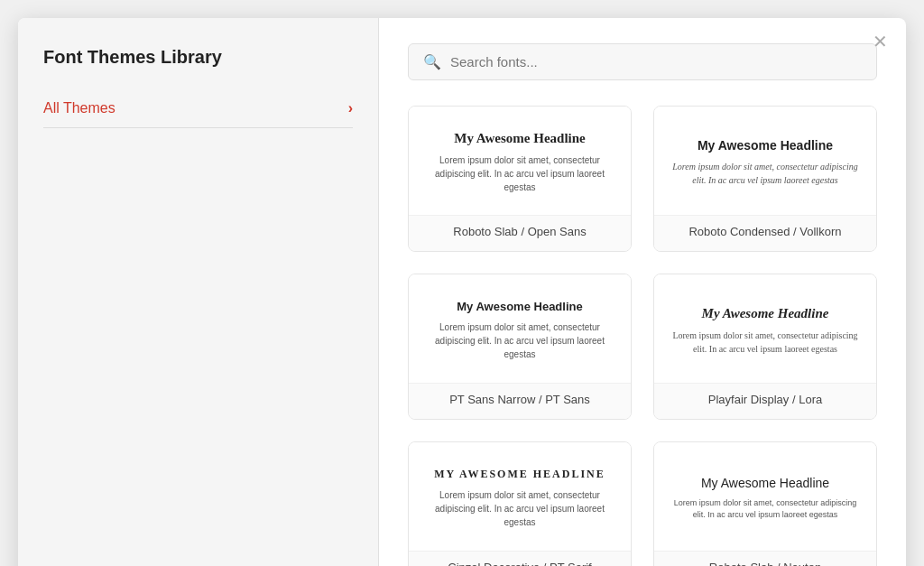 This screenshot has height=566, width=924. Describe the element at coordinates (520, 558) in the screenshot. I see `font-name: Cinzel Decorative / PT Serif` at that location.